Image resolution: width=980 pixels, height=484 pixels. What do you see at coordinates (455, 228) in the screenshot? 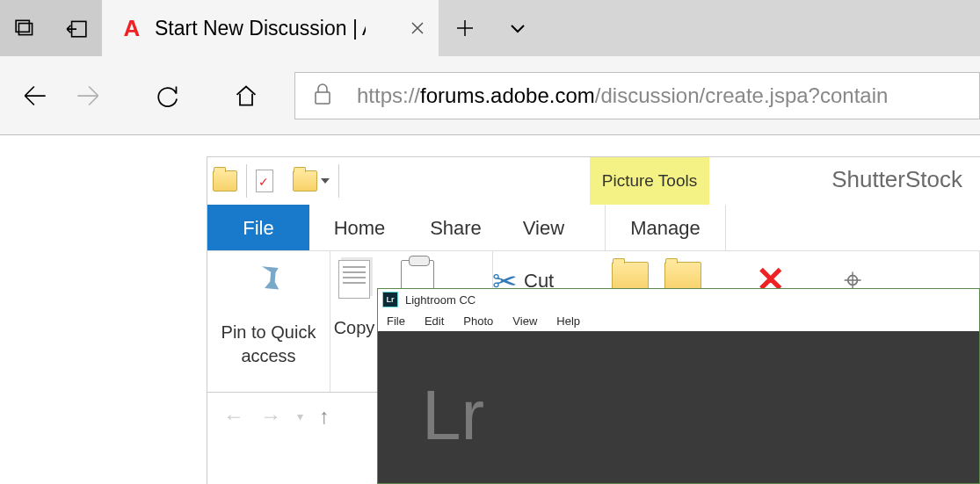
I see `tab-share: Share` at bounding box center [455, 228].